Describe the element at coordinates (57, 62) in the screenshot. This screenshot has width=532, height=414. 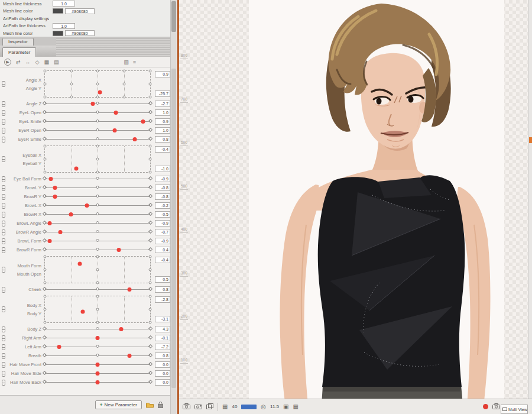
I see `panel-icon: ▤` at that location.